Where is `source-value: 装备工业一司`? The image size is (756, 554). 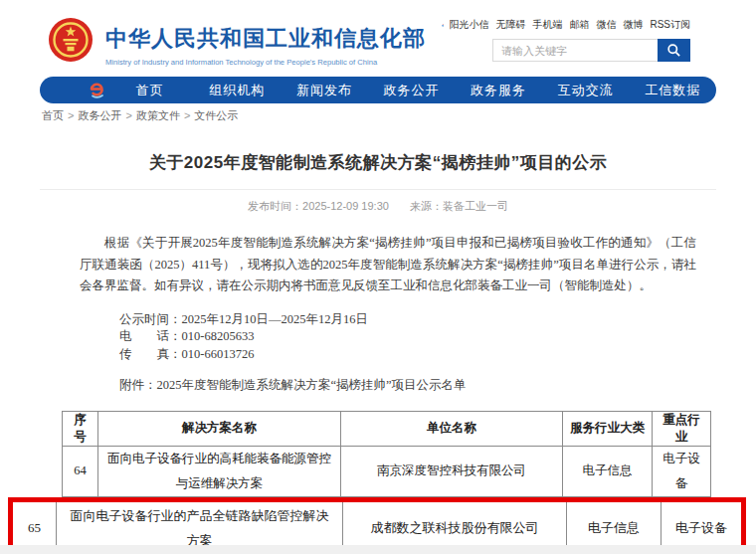 source-value: 装备工业一司 is located at coordinates (475, 206).